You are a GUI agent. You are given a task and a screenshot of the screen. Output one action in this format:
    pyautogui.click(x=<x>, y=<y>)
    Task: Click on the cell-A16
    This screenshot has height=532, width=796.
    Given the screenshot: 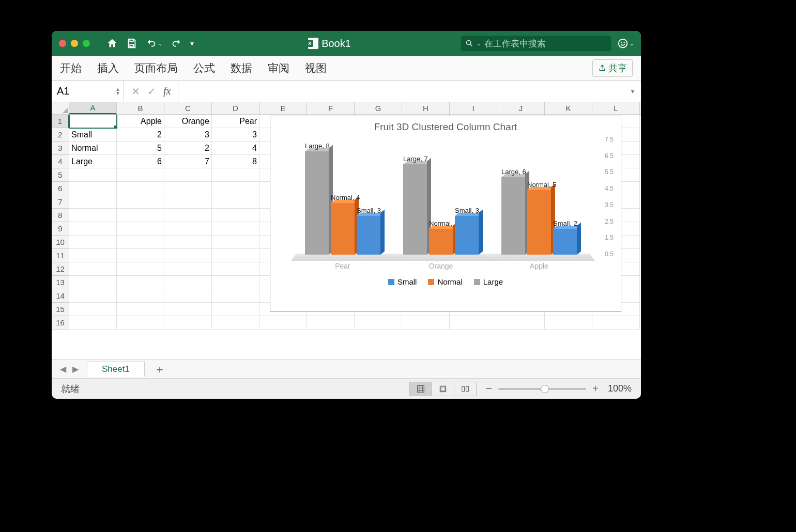 What is the action you would take?
    pyautogui.click(x=93, y=323)
    